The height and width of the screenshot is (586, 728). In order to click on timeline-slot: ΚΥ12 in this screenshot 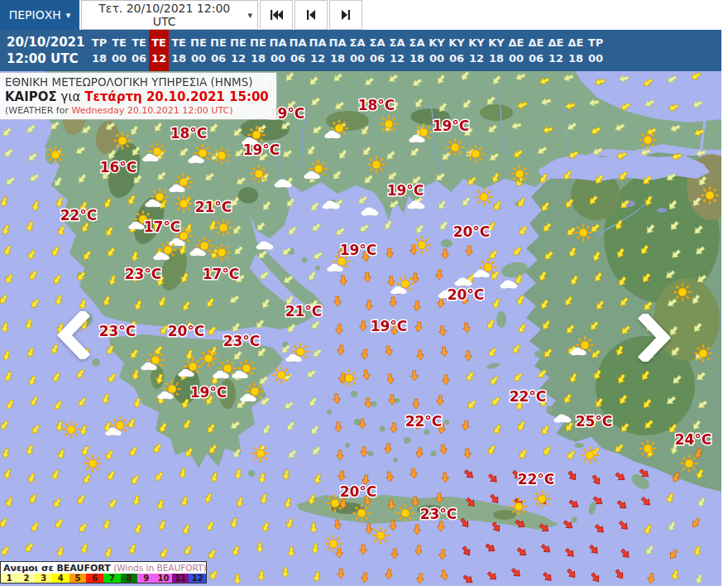, I will do `click(477, 50)`.